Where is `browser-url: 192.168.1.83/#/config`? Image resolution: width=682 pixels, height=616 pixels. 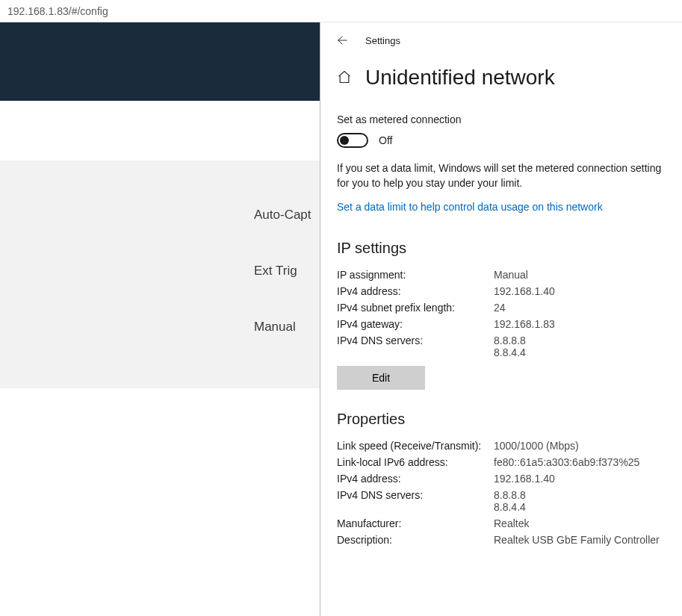
browser-url: 192.168.1.83/#/config is located at coordinates (58, 11).